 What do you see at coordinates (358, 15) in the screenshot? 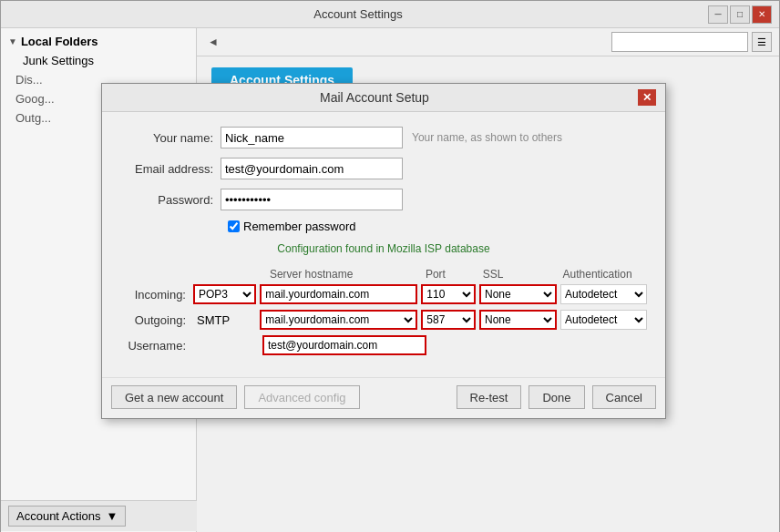
I see `window-title: Account Settings` at bounding box center [358, 15].